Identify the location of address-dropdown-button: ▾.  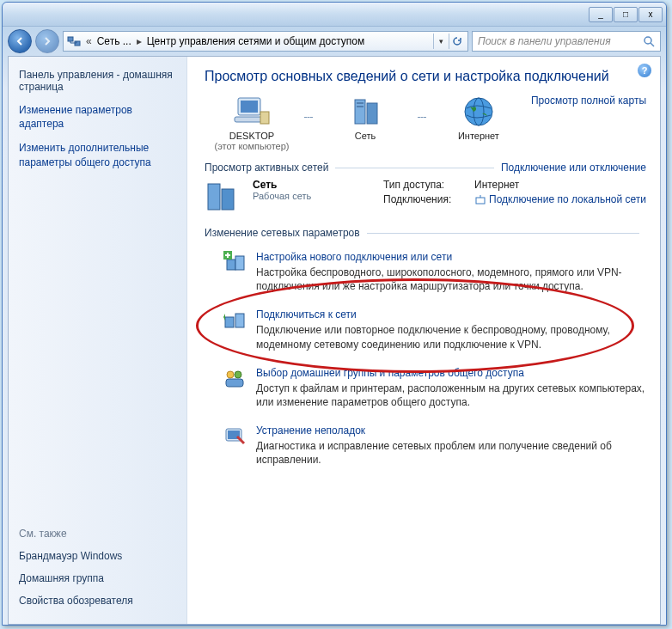
(441, 41).